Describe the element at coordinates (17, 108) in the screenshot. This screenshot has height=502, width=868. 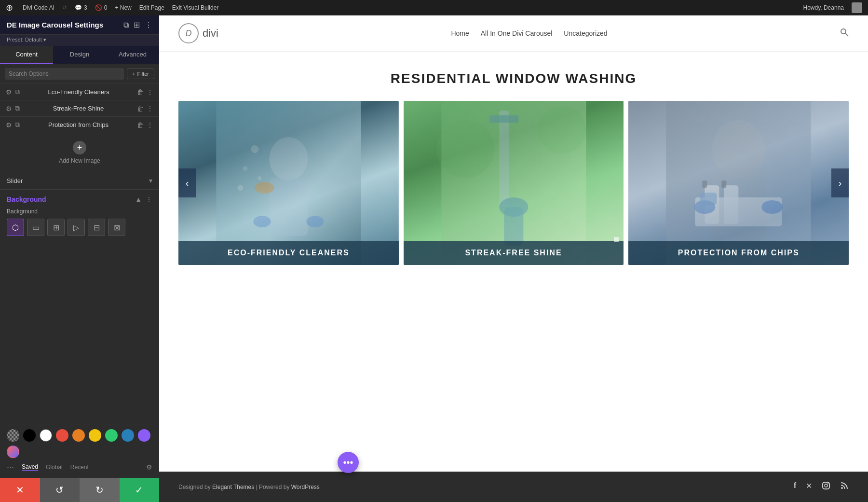
I see `duplicate-icon-2: ⧉` at that location.